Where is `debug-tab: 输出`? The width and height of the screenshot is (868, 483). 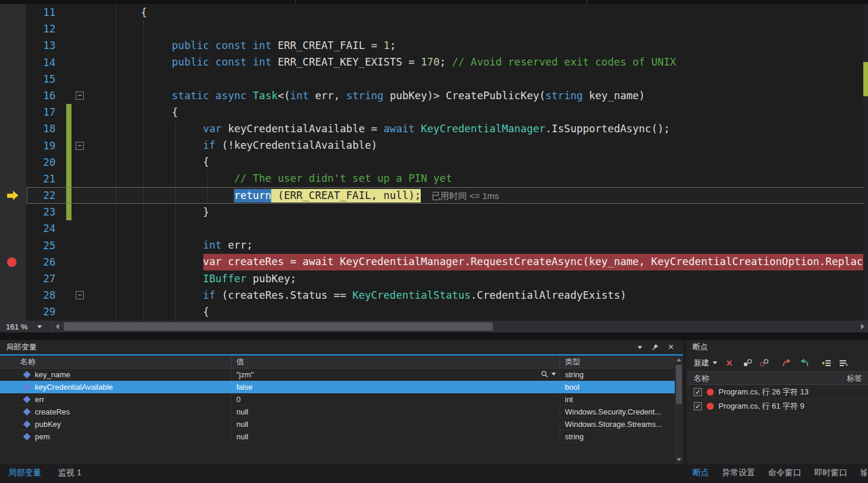
debug-tab: 输出 is located at coordinates (864, 473).